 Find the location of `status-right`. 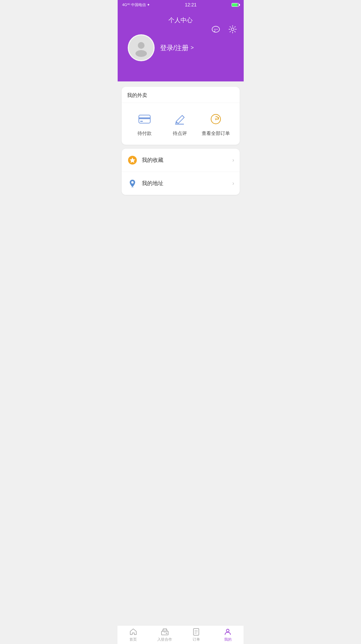

status-right is located at coordinates (235, 5).